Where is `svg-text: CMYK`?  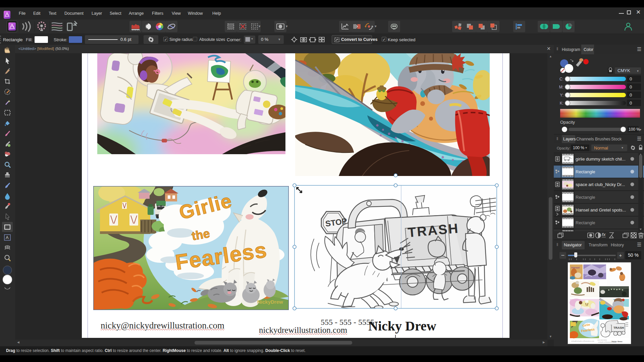 svg-text: CMYK is located at coordinates (624, 70).